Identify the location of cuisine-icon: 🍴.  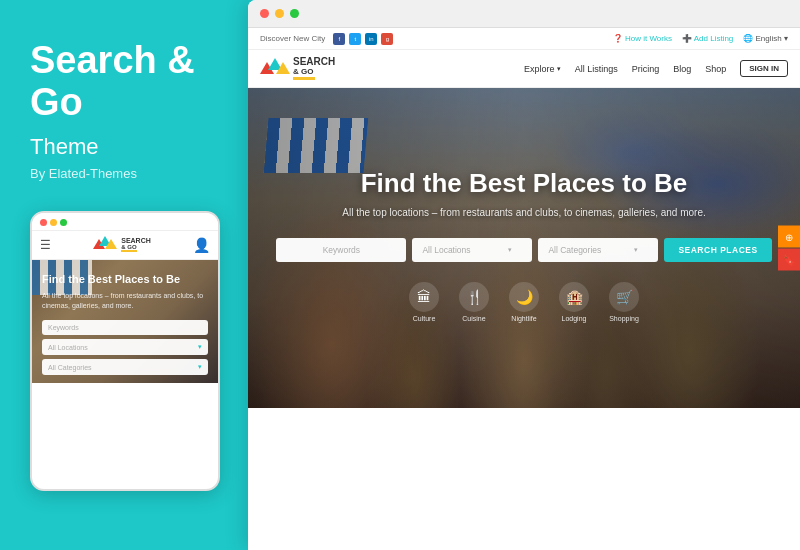
(474, 297).